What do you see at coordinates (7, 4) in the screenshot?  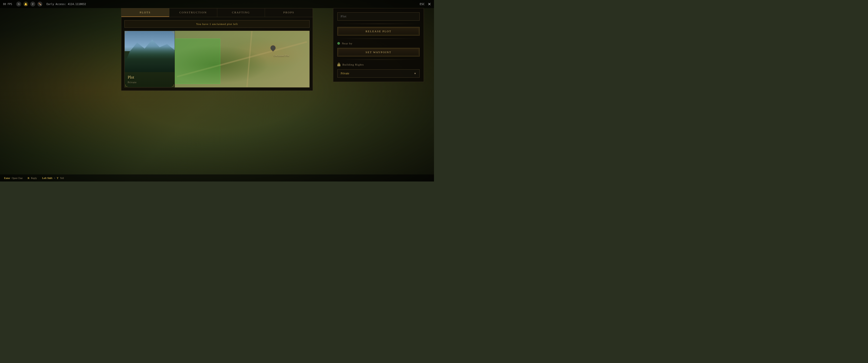 I see `fps-counter: 80 FPS` at bounding box center [7, 4].